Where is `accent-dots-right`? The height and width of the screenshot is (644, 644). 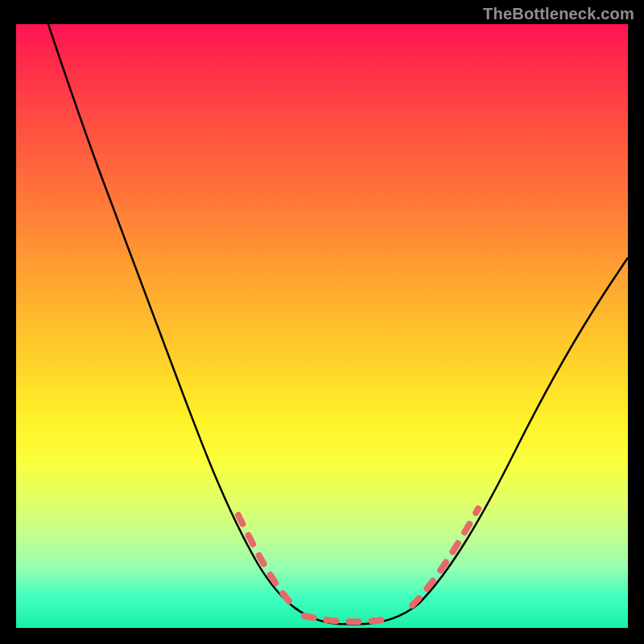
accent-dots-right is located at coordinates (445, 557).